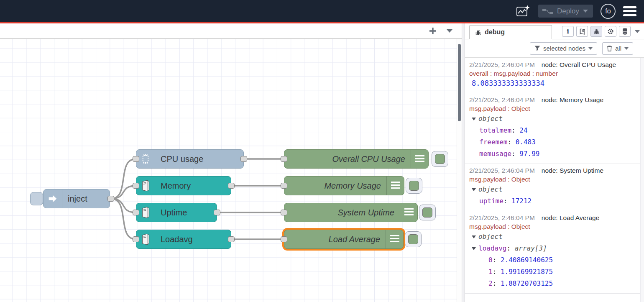 The width and height of the screenshot is (644, 302). What do you see at coordinates (284, 239) in the screenshot?
I see `port-in-load-average` at bounding box center [284, 239].